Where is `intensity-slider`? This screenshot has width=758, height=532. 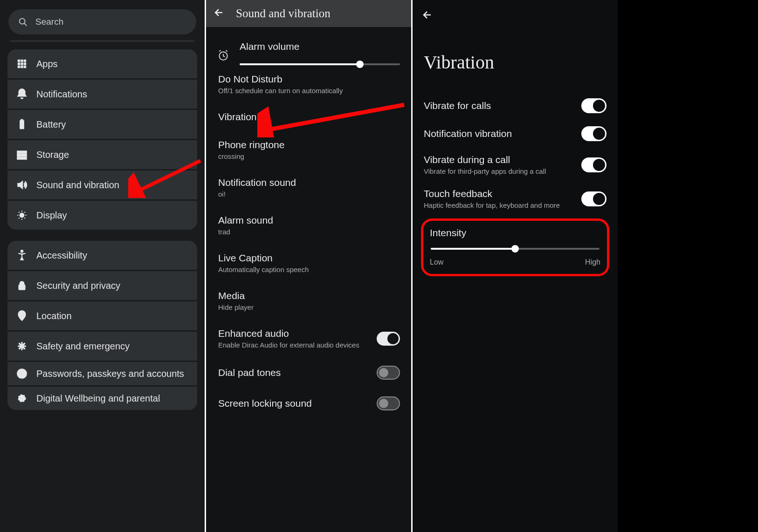
intensity-slider is located at coordinates (515, 249).